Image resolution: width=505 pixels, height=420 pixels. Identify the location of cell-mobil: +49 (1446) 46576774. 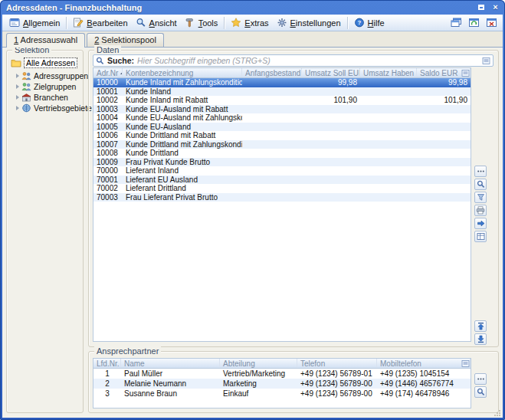
(424, 383).